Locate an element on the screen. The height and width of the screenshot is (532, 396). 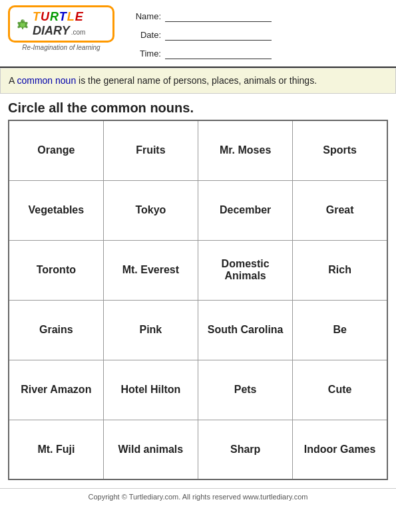
table-cell: Rich is located at coordinates (340, 270).